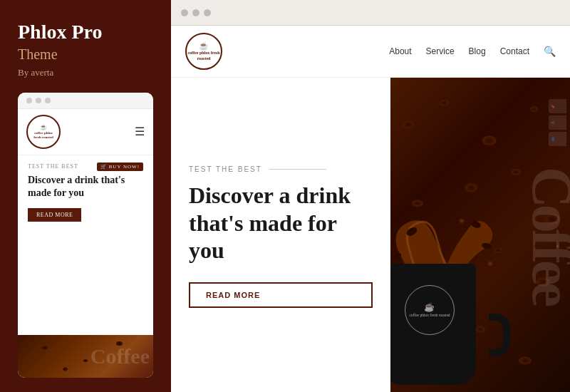  Describe the element at coordinates (86, 54) in the screenshot. I see `sidebar-subtitle: Theme` at that location.